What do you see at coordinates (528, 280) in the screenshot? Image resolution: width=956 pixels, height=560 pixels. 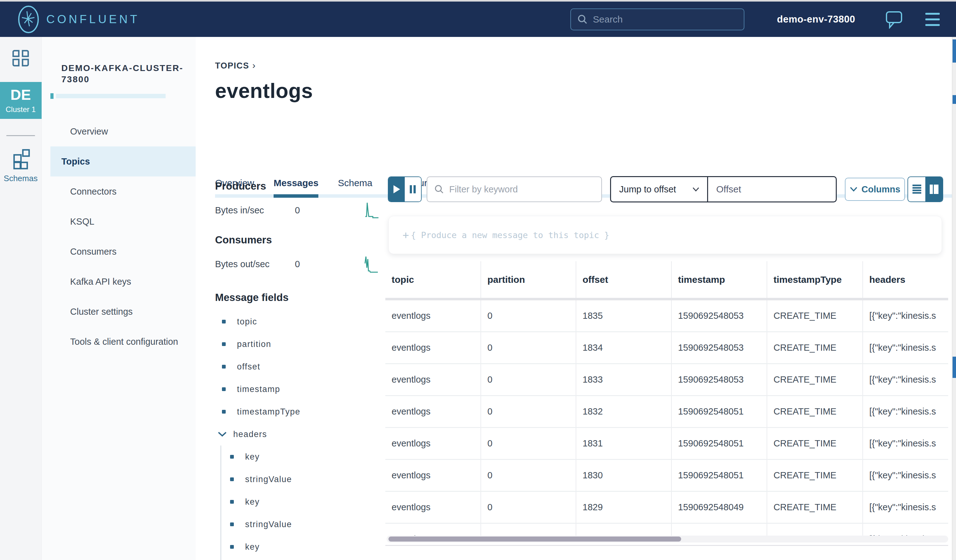 I see `column-header-partition: partition` at bounding box center [528, 280].